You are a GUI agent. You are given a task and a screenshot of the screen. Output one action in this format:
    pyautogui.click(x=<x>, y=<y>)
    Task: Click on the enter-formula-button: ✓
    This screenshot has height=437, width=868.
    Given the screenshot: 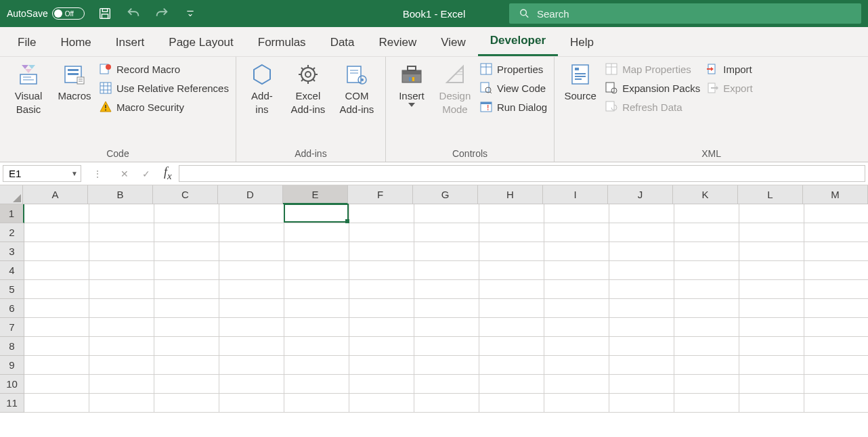 What is the action you would take?
    pyautogui.click(x=146, y=174)
    